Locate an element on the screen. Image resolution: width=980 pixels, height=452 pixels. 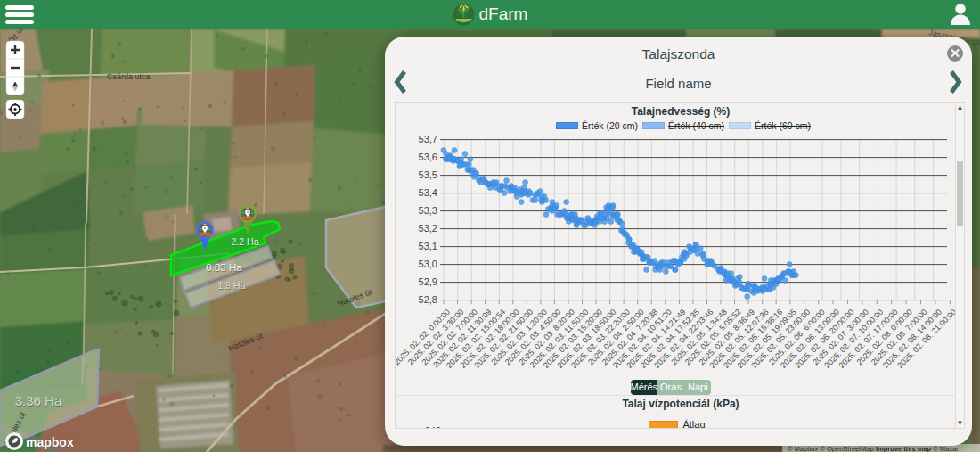
svg-text: 3.36 Ha is located at coordinates (39, 401).